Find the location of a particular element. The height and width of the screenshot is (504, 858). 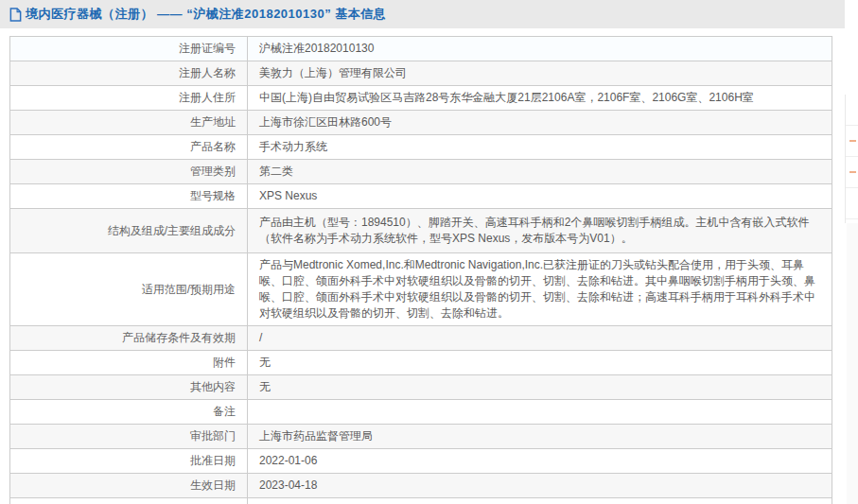

row-value: 2028-04-17 is located at coordinates (540, 501).